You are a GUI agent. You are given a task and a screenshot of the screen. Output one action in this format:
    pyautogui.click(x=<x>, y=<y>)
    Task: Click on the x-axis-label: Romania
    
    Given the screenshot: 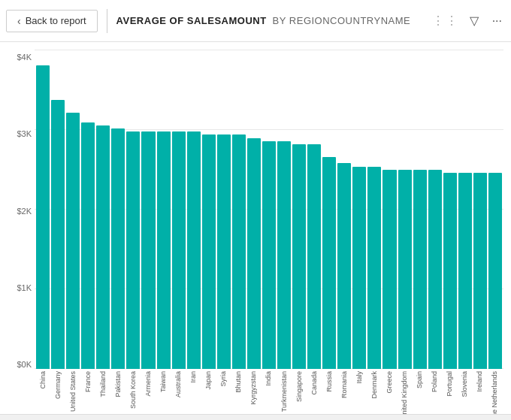 What is the action you would take?
    pyautogui.click(x=344, y=385)
    